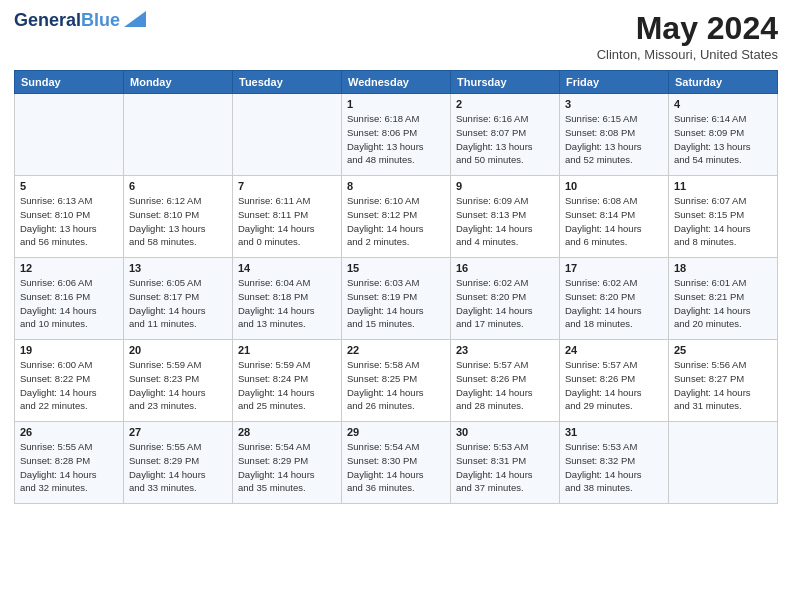 Image resolution: width=792 pixels, height=612 pixels. Describe the element at coordinates (723, 350) in the screenshot. I see `day-number: 25` at that location.